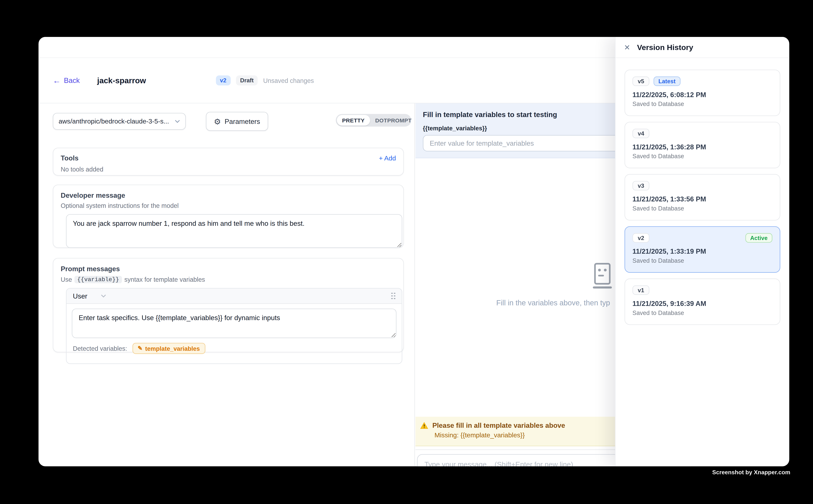 The width and height of the screenshot is (813, 504). Describe the element at coordinates (121, 81) in the screenshot. I see `page-title: jack-sparrow` at that location.